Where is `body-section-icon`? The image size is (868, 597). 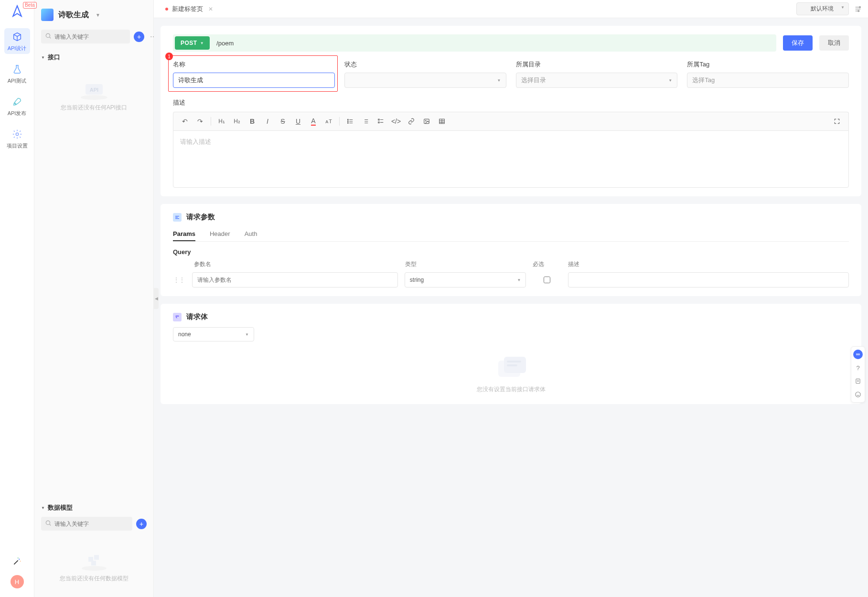
body-section-icon is located at coordinates (177, 317).